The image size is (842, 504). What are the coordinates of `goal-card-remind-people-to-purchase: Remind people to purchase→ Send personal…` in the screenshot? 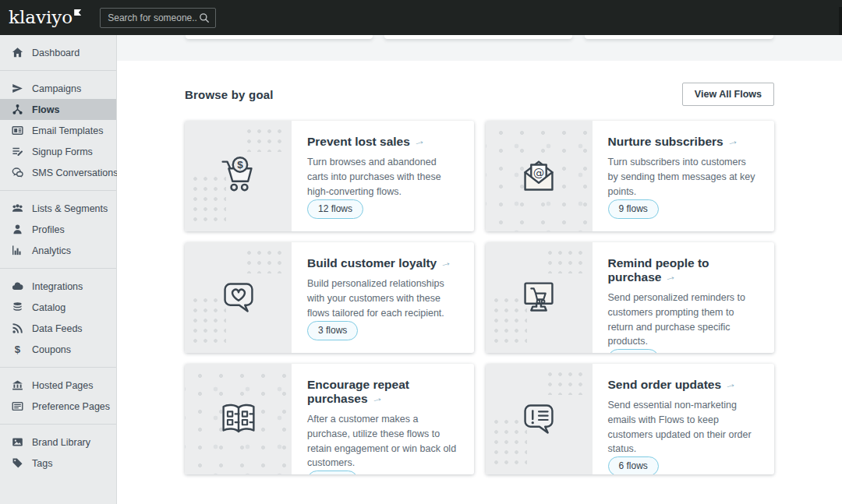 It's located at (630, 298).